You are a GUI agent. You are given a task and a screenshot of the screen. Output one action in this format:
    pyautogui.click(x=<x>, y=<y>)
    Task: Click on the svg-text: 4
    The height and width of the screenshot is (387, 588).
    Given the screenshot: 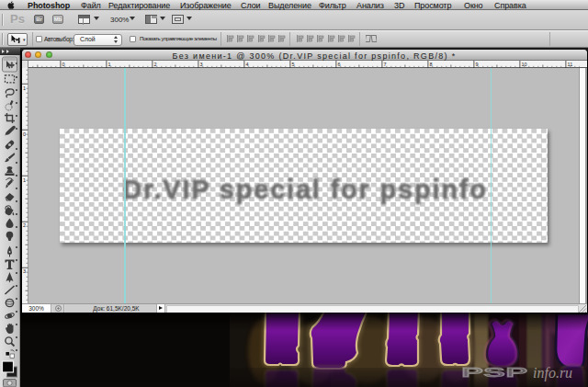 What is the action you would take?
    pyautogui.click(x=248, y=64)
    